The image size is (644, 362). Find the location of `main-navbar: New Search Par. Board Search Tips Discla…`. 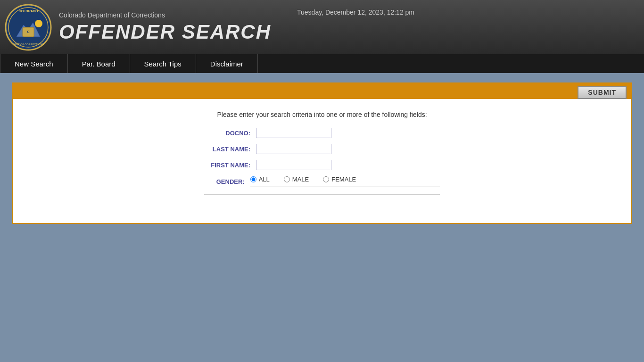

main-navbar: New Search Par. Board Search Tips Discla… is located at coordinates (322, 64).